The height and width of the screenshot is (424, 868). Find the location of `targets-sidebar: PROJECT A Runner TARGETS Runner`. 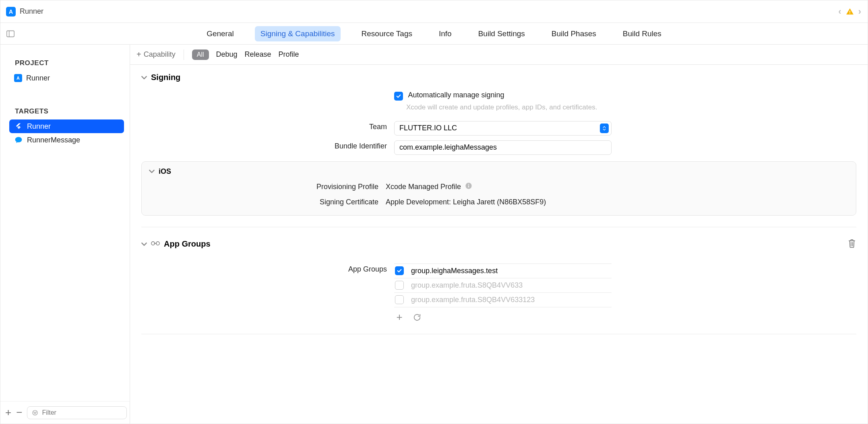

targets-sidebar: PROJECT A Runner TARGETS Runner is located at coordinates (65, 234).